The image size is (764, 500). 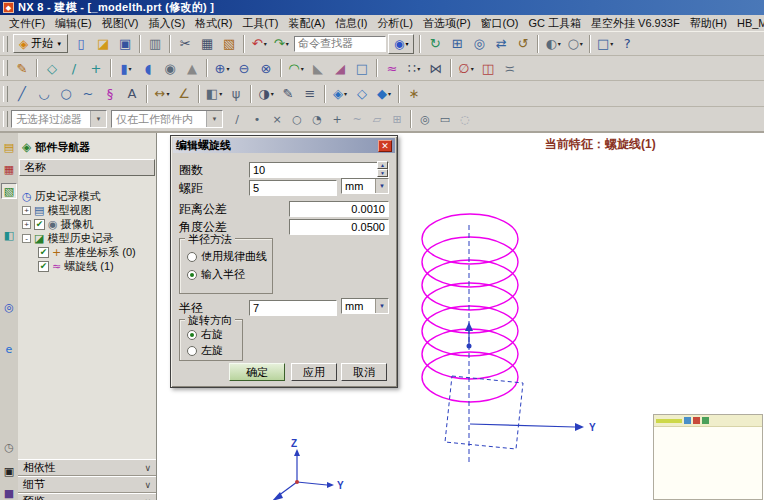 I want to click on section-dependencies: 相依性∨, so click(x=87, y=468).